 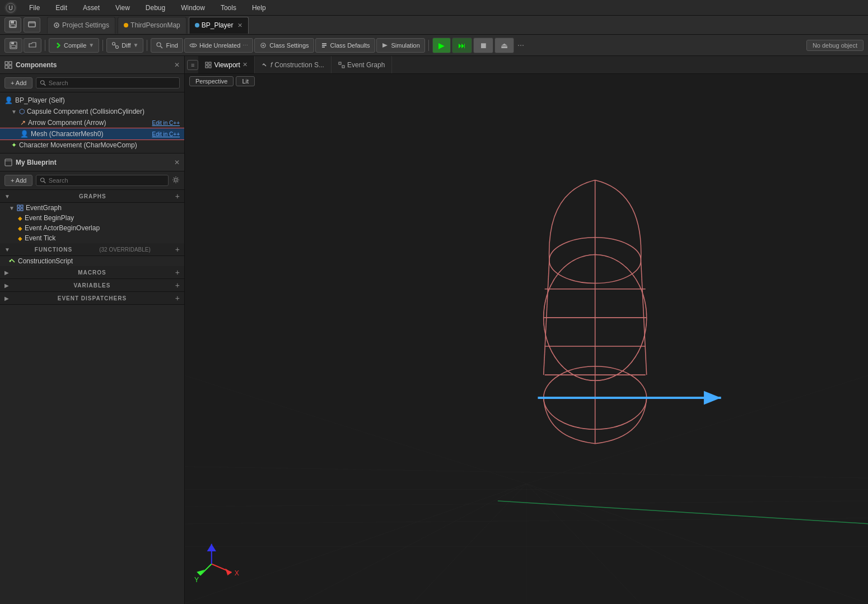 I want to click on tree-item-char-movement: ✦ Character Movement (CharMoveComp), so click(x=92, y=145).